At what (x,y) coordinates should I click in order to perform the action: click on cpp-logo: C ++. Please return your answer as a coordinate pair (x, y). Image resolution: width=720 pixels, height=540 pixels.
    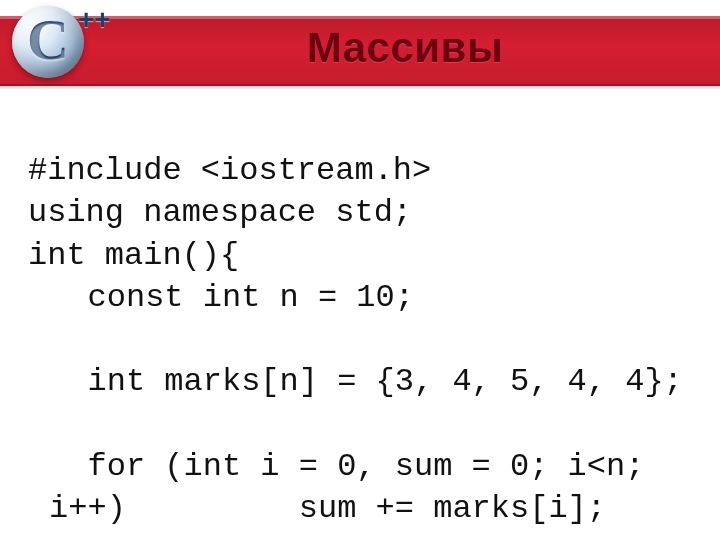
    Looking at the image, I should click on (59, 51).